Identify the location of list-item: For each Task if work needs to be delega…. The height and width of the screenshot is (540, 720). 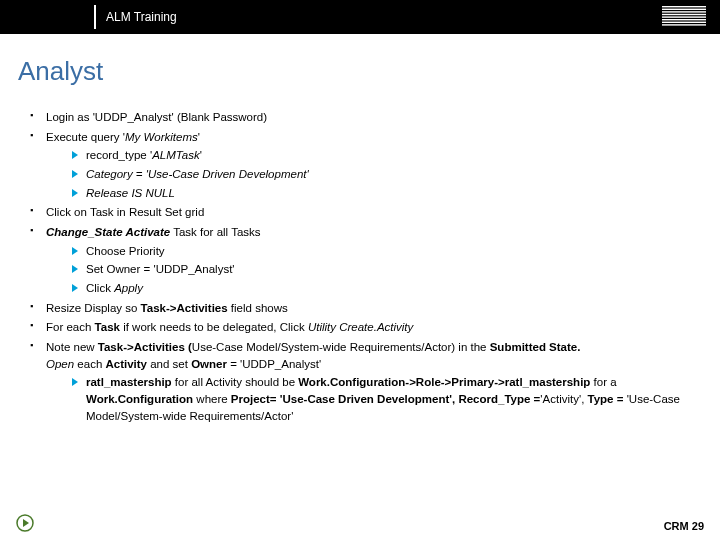
(366, 328).